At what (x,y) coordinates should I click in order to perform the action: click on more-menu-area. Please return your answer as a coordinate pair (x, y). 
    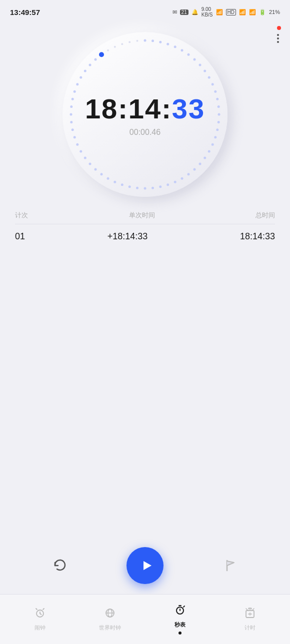
    Looking at the image, I should click on (278, 36).